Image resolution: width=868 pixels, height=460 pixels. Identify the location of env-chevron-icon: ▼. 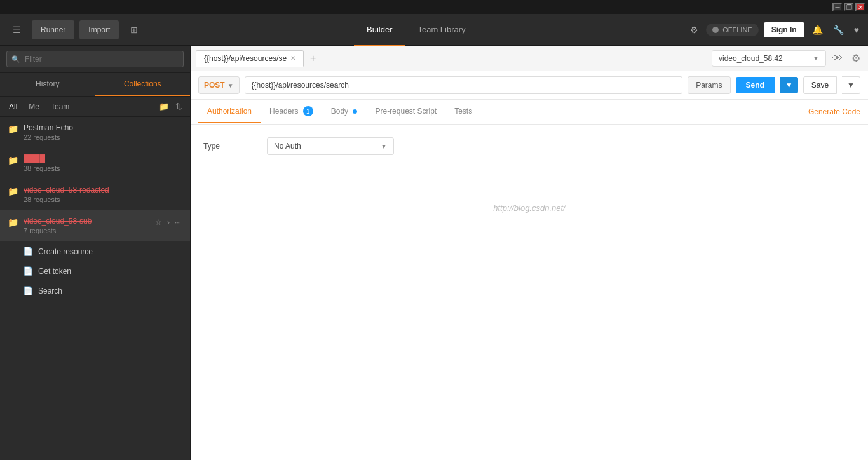
(816, 58).